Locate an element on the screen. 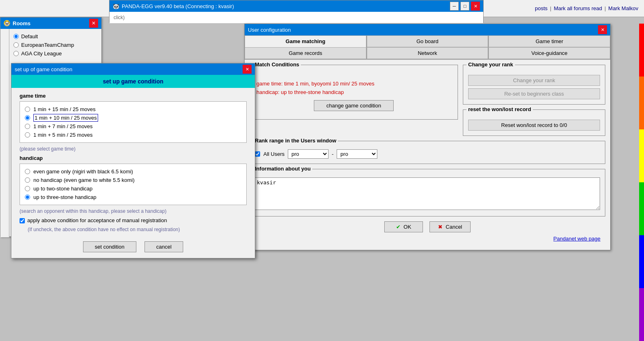 Image resolution: width=644 pixels, height=341 pixels. panda-maximize-button: □ is located at coordinates (465, 6).